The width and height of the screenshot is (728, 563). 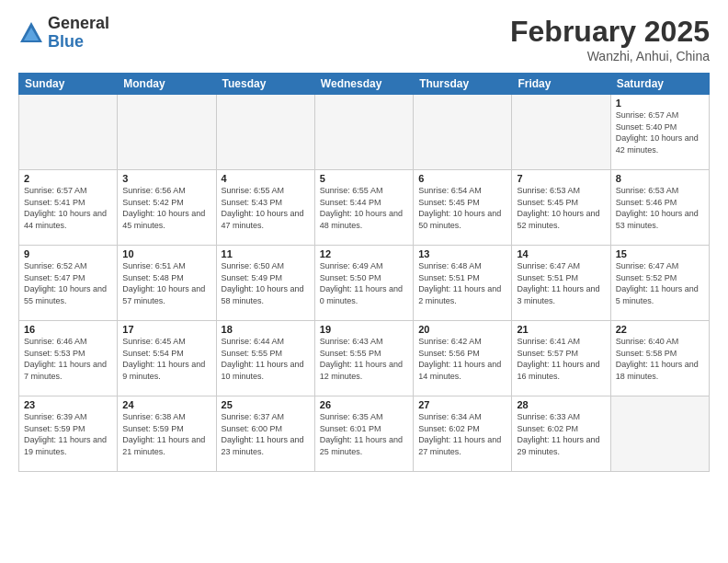 What do you see at coordinates (364, 359) in the screenshot?
I see `day-info-3-3: Sunrise: 6:43 AM Sunset: 5:55 PM Dayligh…` at bounding box center [364, 359].